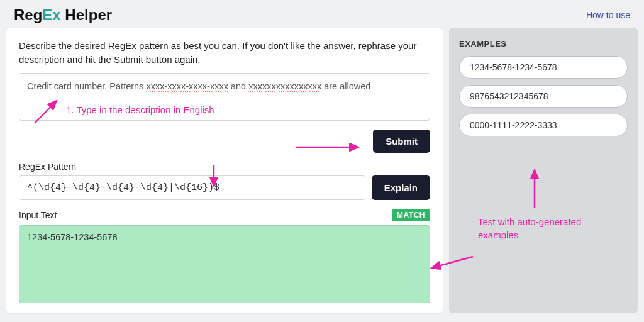 The width and height of the screenshot is (644, 322). I want to click on instructions-text: Describe the desired RegEx pattern as be…, so click(225, 53).